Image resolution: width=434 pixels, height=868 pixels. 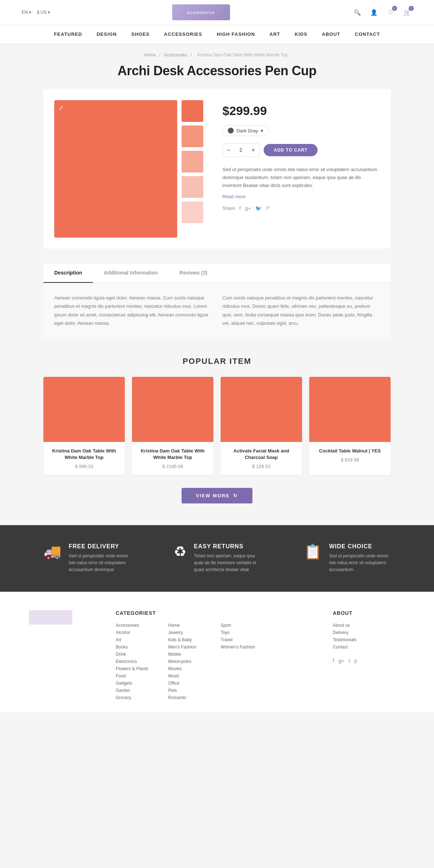 What do you see at coordinates (140, 34) in the screenshot?
I see `nav-shoes: SHOES` at bounding box center [140, 34].